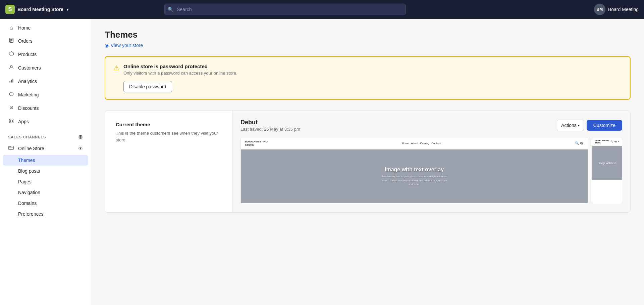 The image size is (644, 305). What do you see at coordinates (68, 9) in the screenshot?
I see `brand-dropdown-icon: ▾` at bounding box center [68, 9].